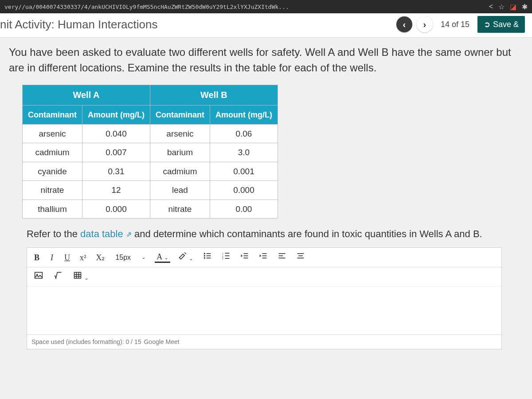 The image size is (532, 399). What do you see at coordinates (266, 26) in the screenshot?
I see `activity-header: nit Activity: Human Interactions ‹ › 14 …` at bounding box center [266, 26].